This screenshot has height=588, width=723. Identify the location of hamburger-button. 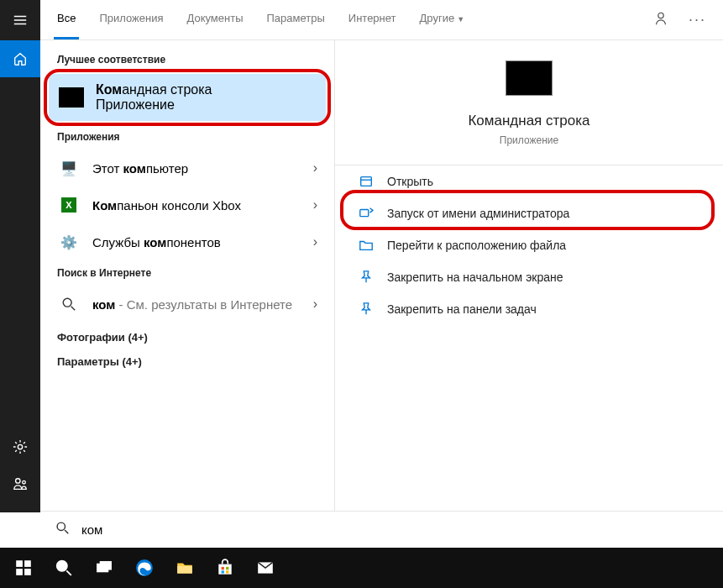
(20, 20).